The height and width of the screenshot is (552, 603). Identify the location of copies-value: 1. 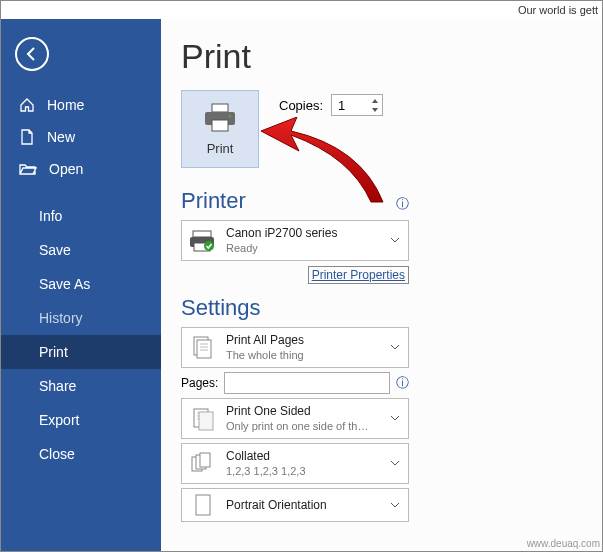
(342, 106).